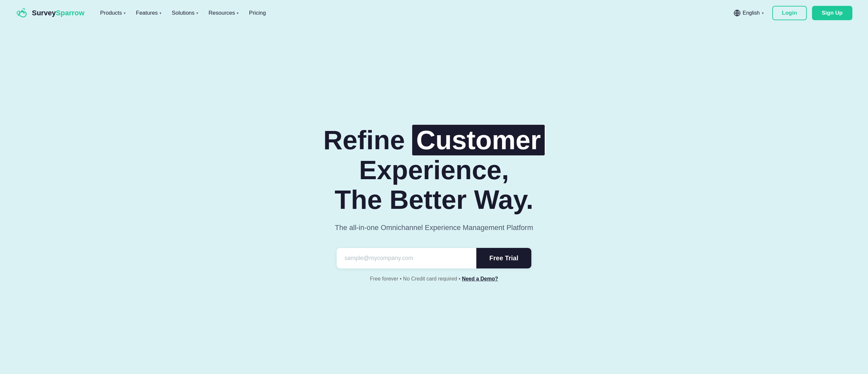 The height and width of the screenshot is (374, 868). I want to click on nav-item-pricing: Pricing, so click(257, 13).